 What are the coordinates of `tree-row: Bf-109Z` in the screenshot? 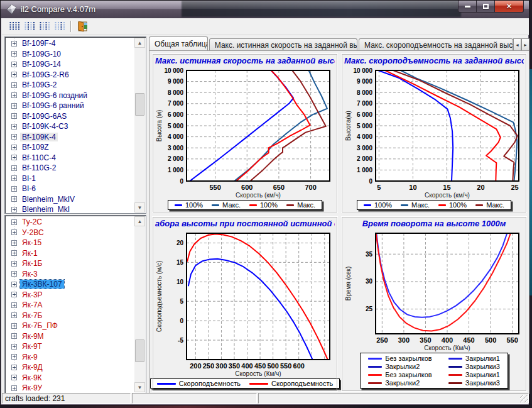 It's located at (70, 147).